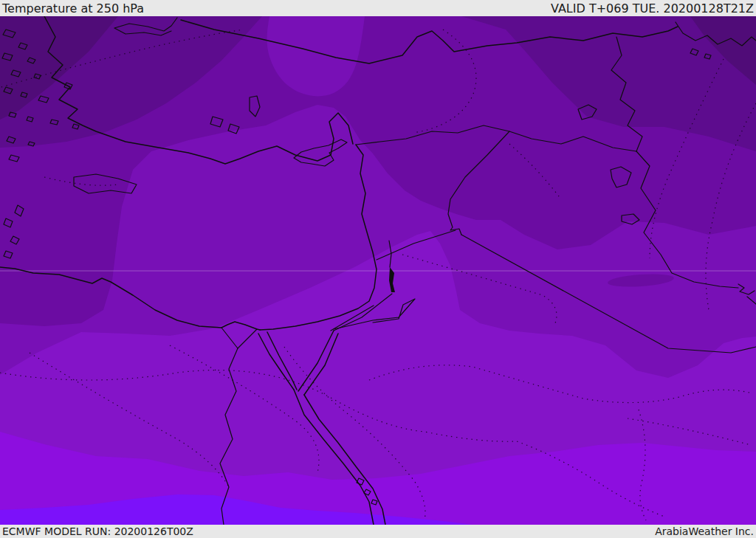 The height and width of the screenshot is (538, 756). What do you see at coordinates (378, 531) in the screenshot?
I see `status-bar: ECMWF MODEL RUN: 20200126T00Z ArabiaWeat…` at bounding box center [378, 531].